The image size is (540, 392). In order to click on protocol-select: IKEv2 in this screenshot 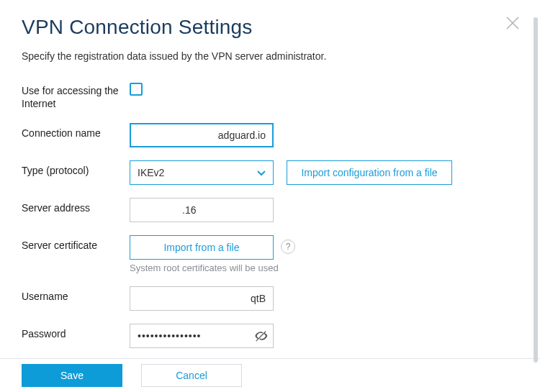, I will do `click(202, 173)`.